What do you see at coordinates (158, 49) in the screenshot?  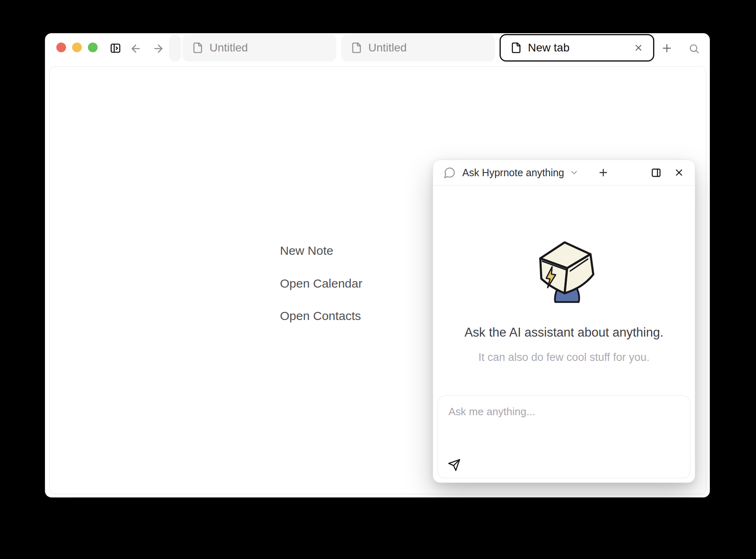 I see `arrow-right-icon` at bounding box center [158, 49].